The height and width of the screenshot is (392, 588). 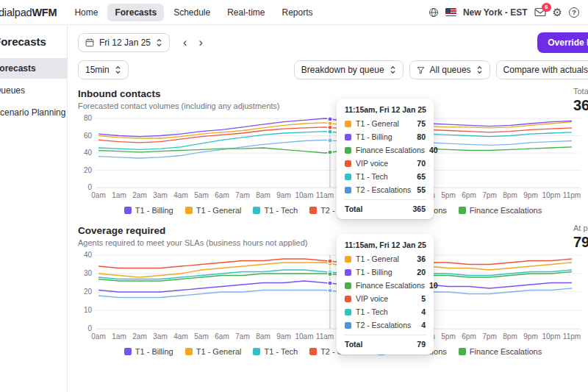 I want to click on tooltip-row-value: 55, so click(x=421, y=190).